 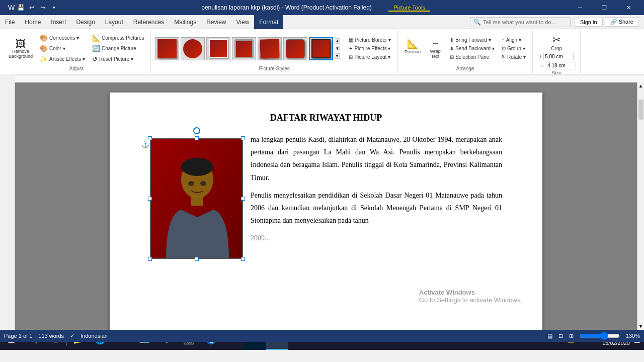 I want to click on artistic-effects-btn: ✨ Artistic Effects ▾, so click(x=62, y=59).